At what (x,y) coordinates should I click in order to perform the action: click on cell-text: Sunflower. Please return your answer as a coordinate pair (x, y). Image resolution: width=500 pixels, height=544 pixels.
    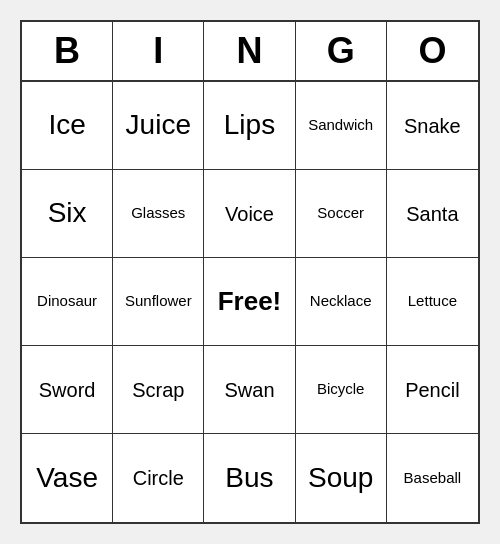
    Looking at the image, I should click on (158, 302).